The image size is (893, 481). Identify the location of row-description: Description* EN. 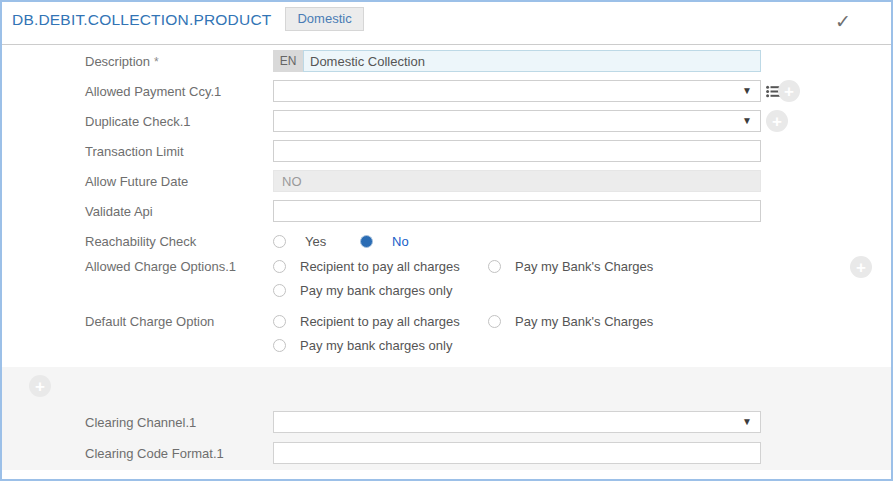
(446, 61).